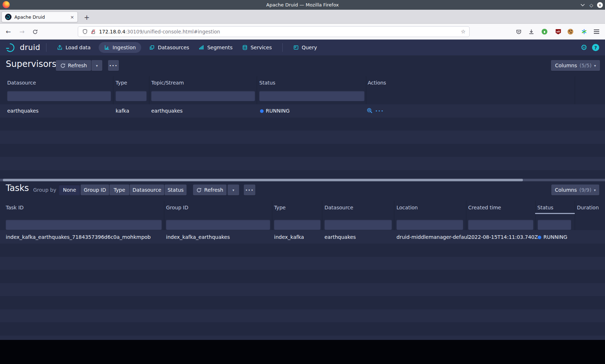 Image resolution: width=605 pixels, height=364 pixels. I want to click on nav-item-datasources: Datasources, so click(169, 47).